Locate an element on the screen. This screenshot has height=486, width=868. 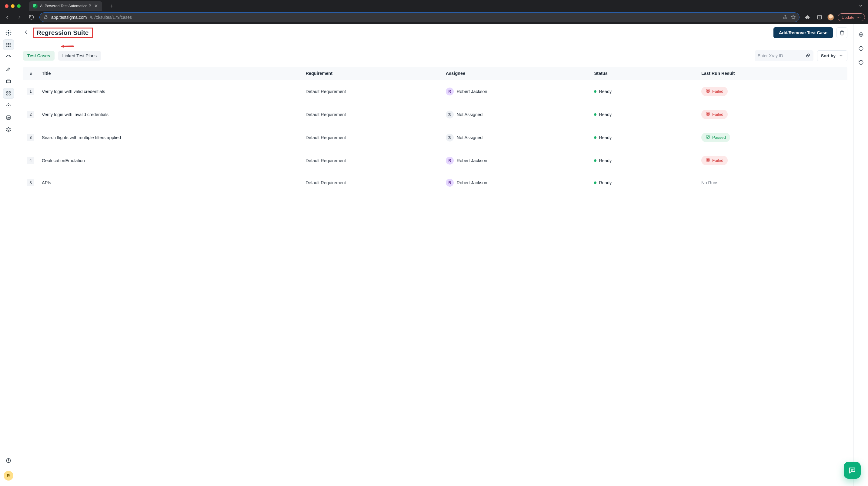
row-title: Search flights with multiple filters app… is located at coordinates (170, 137).